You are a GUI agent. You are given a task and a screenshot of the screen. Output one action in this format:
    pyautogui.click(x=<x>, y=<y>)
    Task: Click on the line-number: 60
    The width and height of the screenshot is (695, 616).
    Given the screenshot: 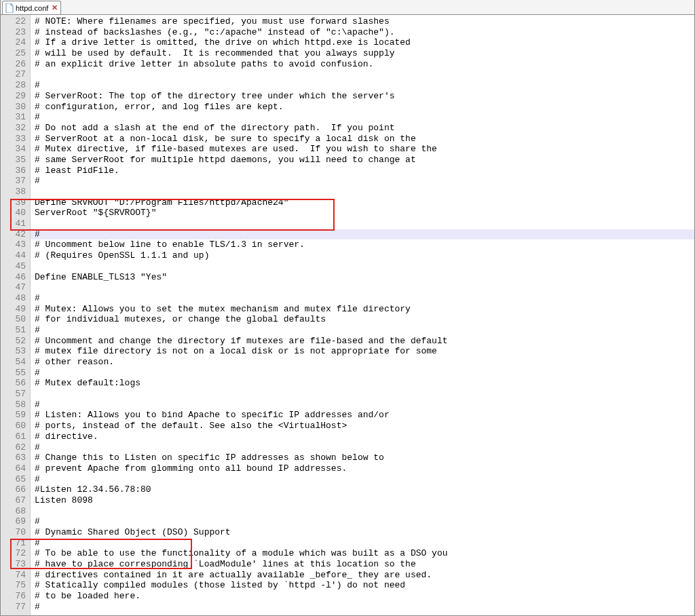 What is the action you would take?
    pyautogui.click(x=14, y=426)
    